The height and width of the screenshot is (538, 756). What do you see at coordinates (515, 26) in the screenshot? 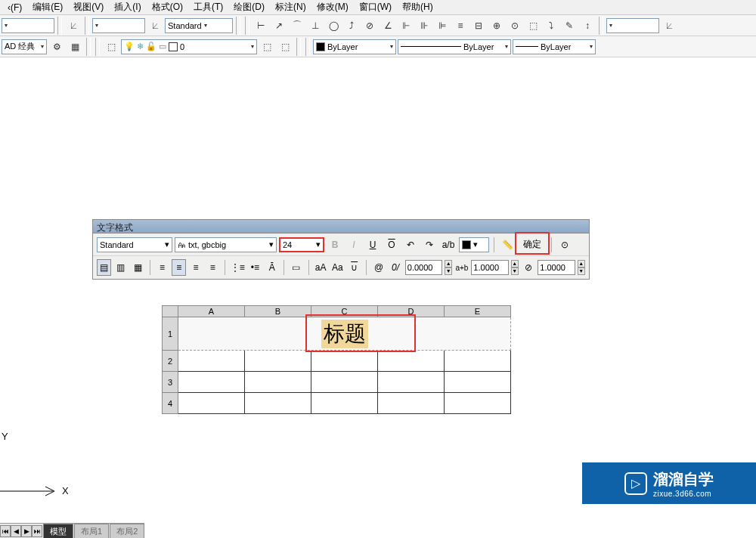
I see `center-mark-icon: ⊙` at bounding box center [515, 26].